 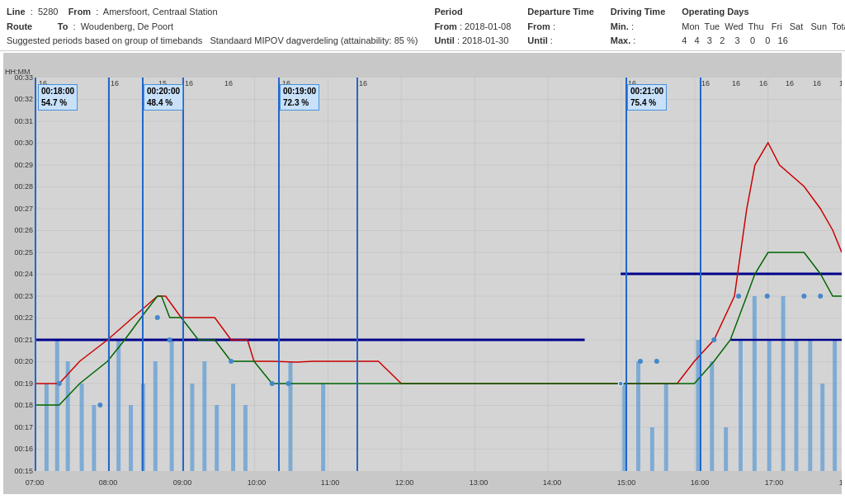 I want to click on x-label-10: 10:00, so click(x=257, y=483).